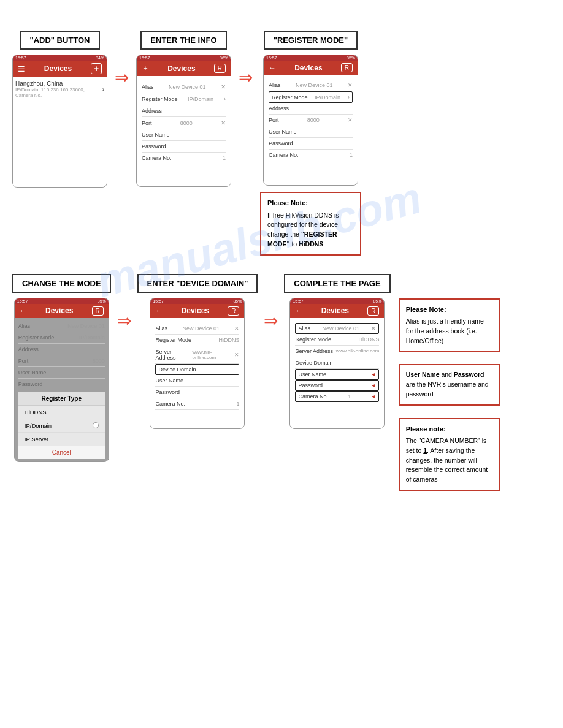  What do you see at coordinates (224, 58) in the screenshot?
I see `battery-2: 86%` at bounding box center [224, 58].